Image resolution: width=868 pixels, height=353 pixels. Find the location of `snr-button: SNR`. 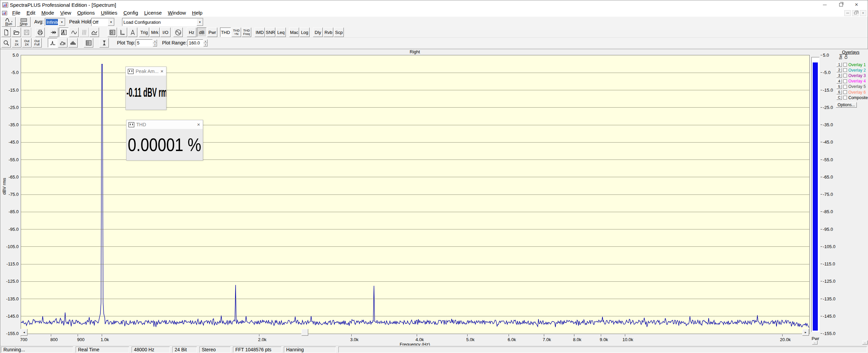

snr-button: SNR is located at coordinates (271, 32).